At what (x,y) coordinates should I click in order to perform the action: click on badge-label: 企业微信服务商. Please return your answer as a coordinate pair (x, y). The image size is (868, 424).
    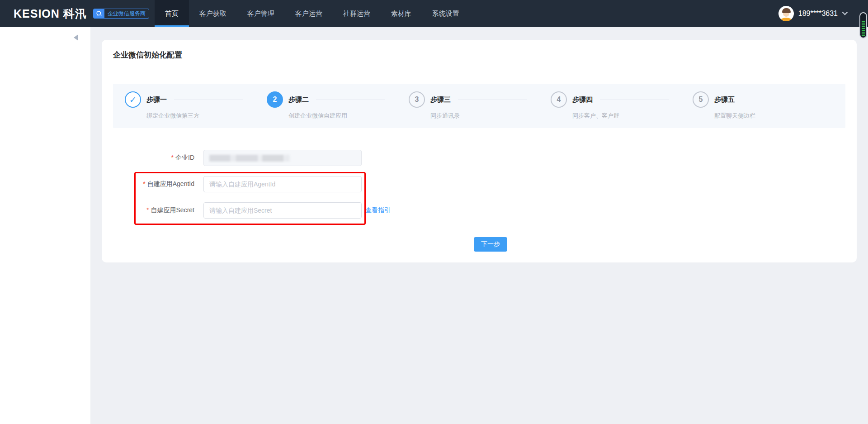
    Looking at the image, I should click on (127, 14).